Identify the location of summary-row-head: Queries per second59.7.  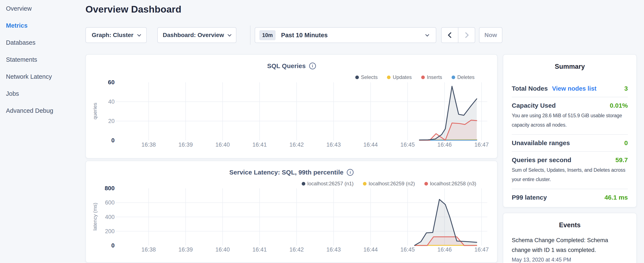
(570, 160).